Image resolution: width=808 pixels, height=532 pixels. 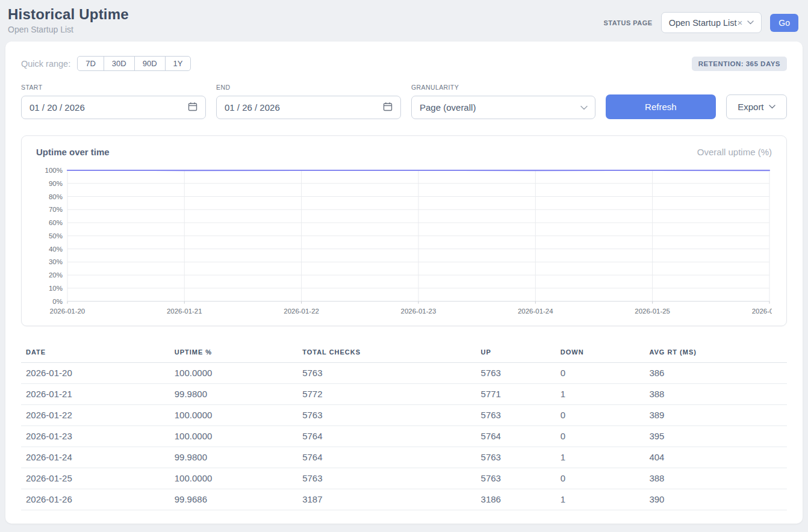 What do you see at coordinates (113, 101) in the screenshot?
I see `start-field-wrap: START 01 / 20 / 2026` at bounding box center [113, 101].